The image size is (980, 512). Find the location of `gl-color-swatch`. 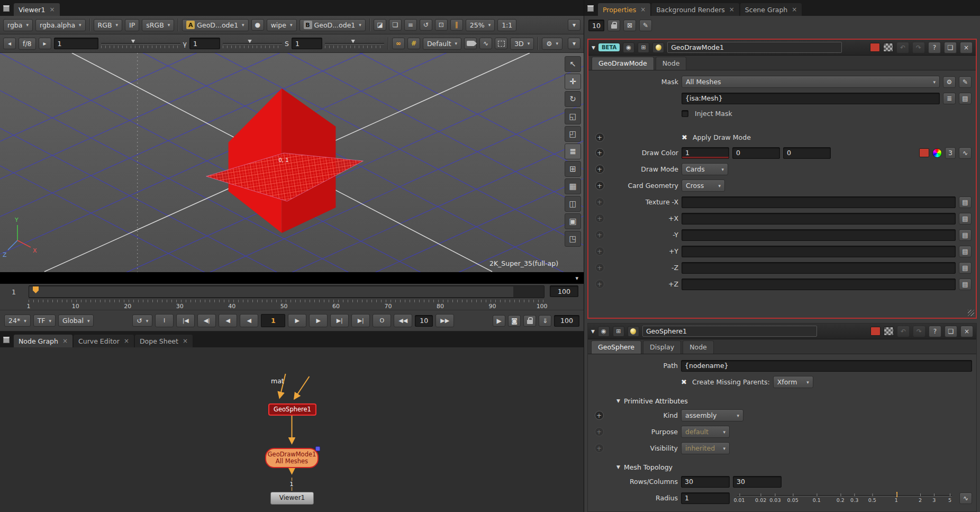

gl-color-swatch is located at coordinates (888, 48).